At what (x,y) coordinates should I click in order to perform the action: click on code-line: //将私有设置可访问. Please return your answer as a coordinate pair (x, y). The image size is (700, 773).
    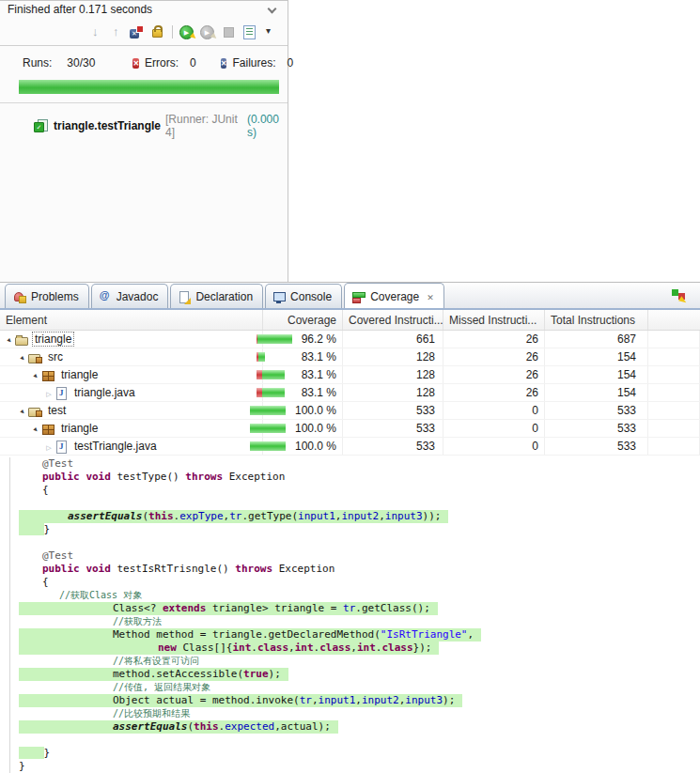
    Looking at the image, I should click on (359, 661).